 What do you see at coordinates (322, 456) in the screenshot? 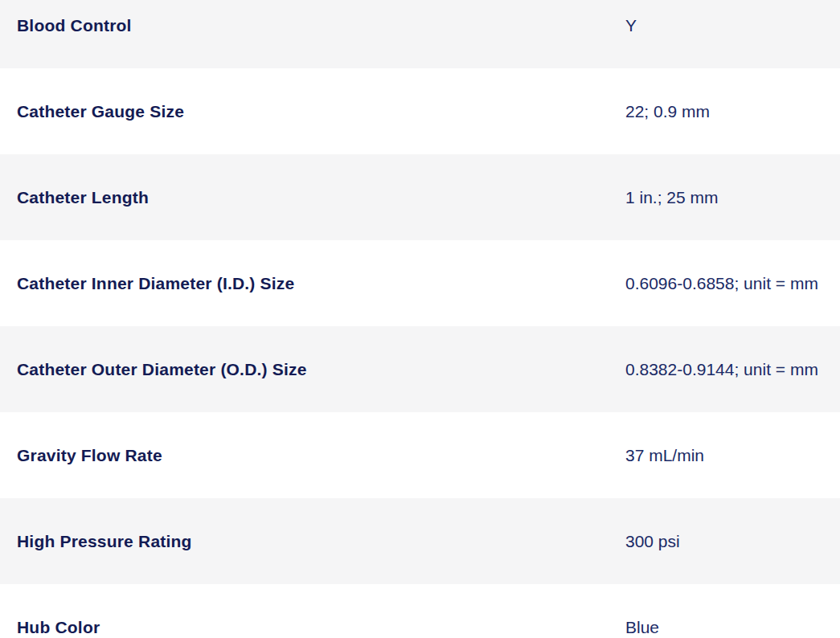
I see `spec-label: Gravity Flow Rate` at bounding box center [322, 456].